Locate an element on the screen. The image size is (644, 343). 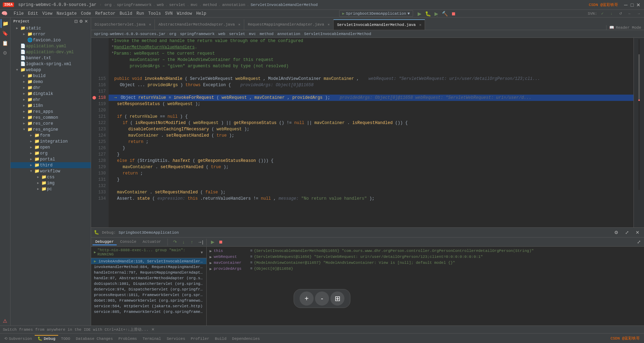
tree-item-i18n: ▶ 📁 i18n is located at coordinates (50, 106).